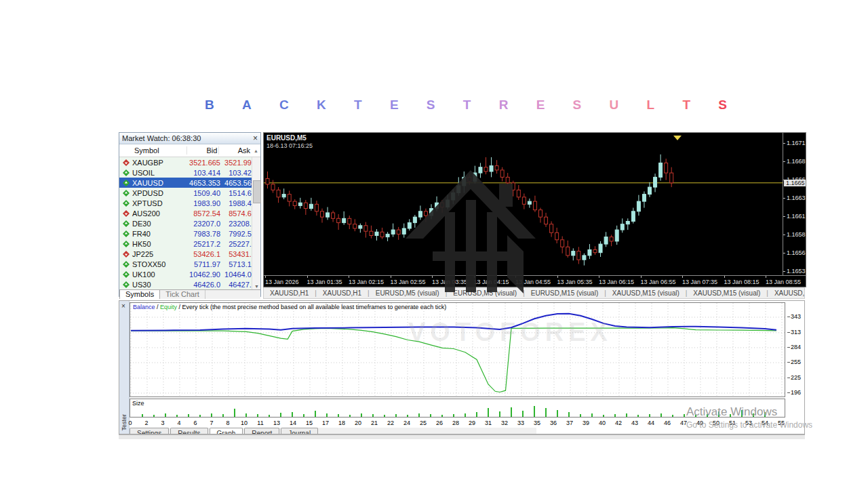 Image resolution: width=868 pixels, height=488 pixels. Describe the element at coordinates (312, 307) in the screenshot. I see `legend-description: / Every tick (the most precise method ba…` at that location.